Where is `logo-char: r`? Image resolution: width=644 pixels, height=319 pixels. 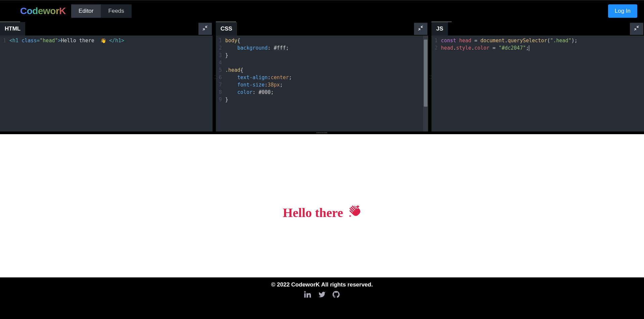
logo-char: r is located at coordinates (57, 11).